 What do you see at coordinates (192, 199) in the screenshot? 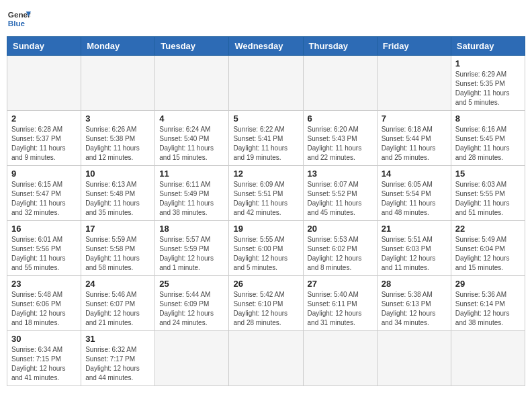
I see `day-info: Sunrise: 6:11 AM Sunset: 5:49 PM Dayligh…` at bounding box center [192, 199].